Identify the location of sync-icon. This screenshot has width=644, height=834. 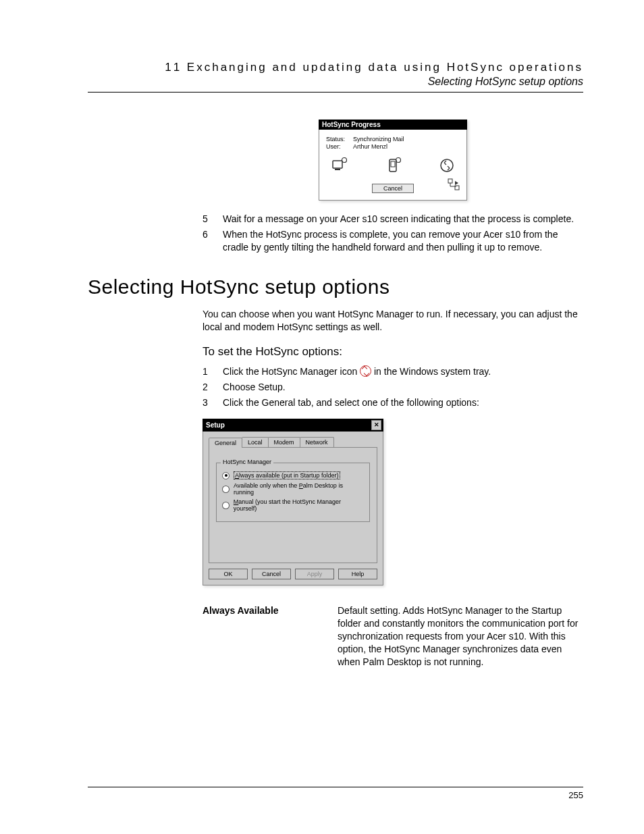
(447, 165).